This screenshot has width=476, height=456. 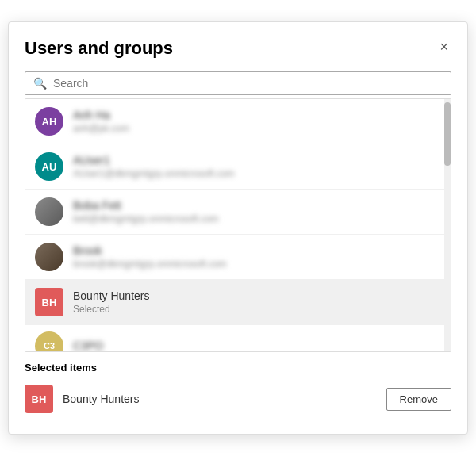 What do you see at coordinates (102, 399) in the screenshot?
I see `selected-item-name: Bounty Hunters` at bounding box center [102, 399].